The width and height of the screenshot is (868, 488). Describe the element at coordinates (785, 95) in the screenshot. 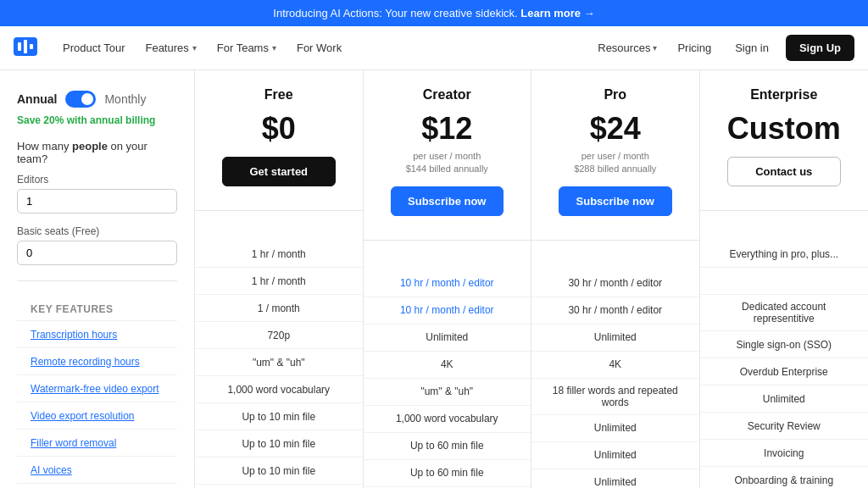

I see `plan-name-3: Enterprise` at that location.